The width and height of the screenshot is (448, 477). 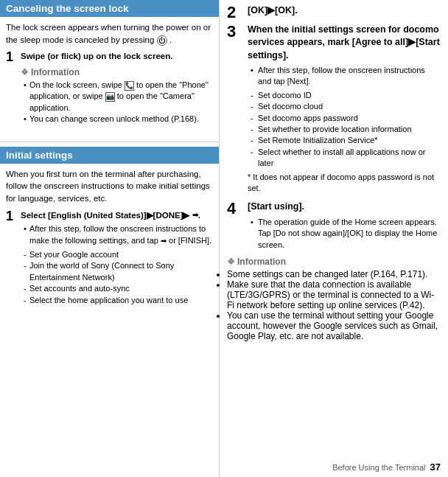 What do you see at coordinates (111, 97) in the screenshot?
I see `camera-icon: 📷` at bounding box center [111, 97].